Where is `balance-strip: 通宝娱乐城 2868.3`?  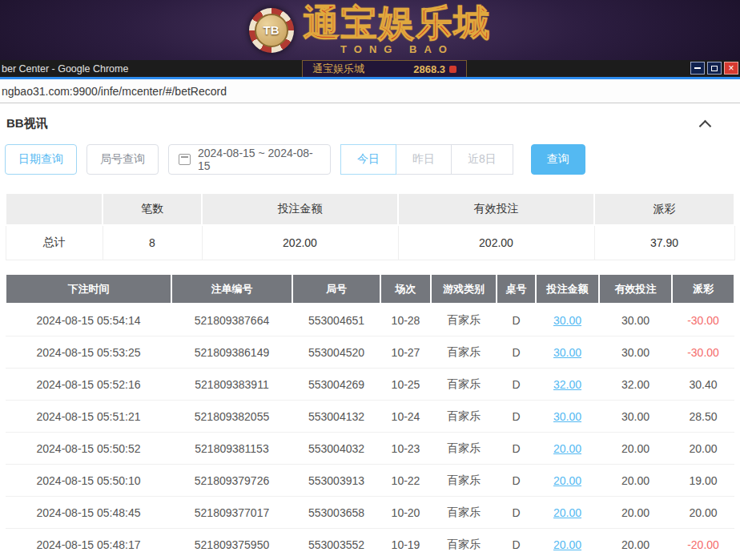 balance-strip: 通宝娱乐城 2868.3 is located at coordinates (384, 69).